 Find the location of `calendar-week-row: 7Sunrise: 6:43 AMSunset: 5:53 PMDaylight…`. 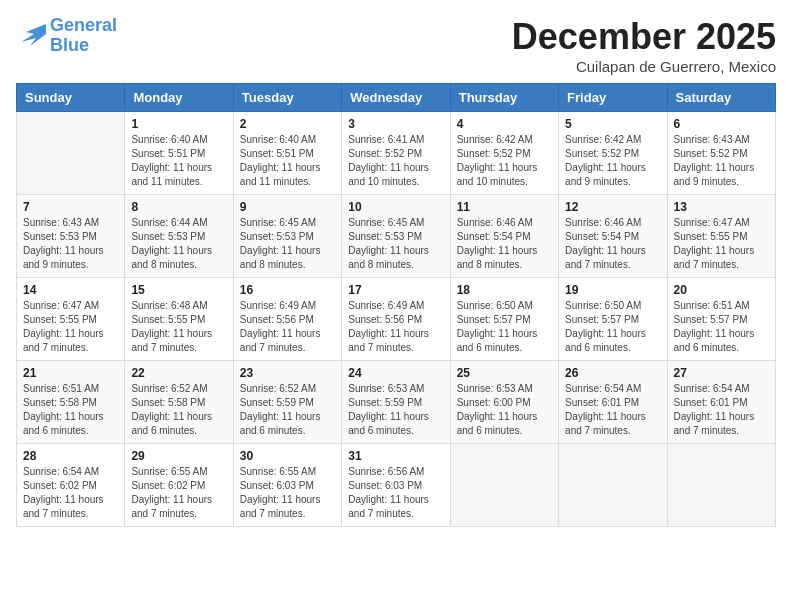

calendar-week-row: 7Sunrise: 6:43 AMSunset: 5:53 PMDaylight… is located at coordinates (396, 236).